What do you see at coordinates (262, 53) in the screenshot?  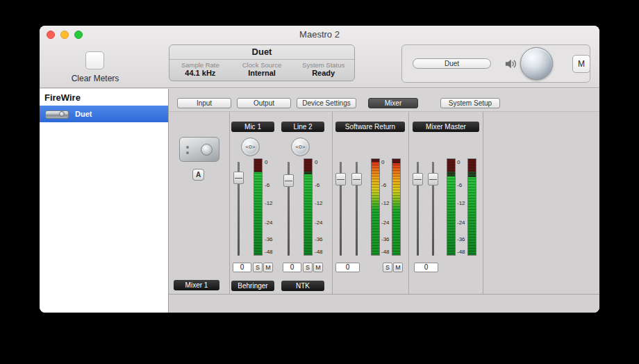 I see `status-device-title: Duet` at bounding box center [262, 53].